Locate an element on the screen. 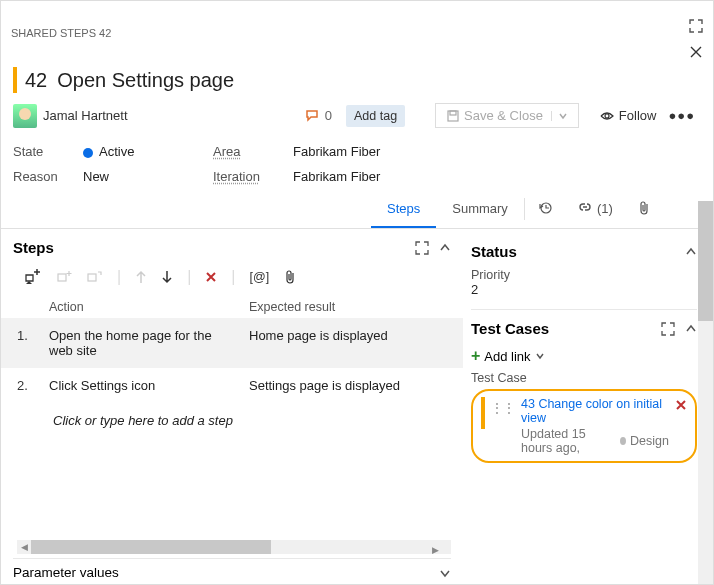  tab-links: (1) is located at coordinates (595, 209).